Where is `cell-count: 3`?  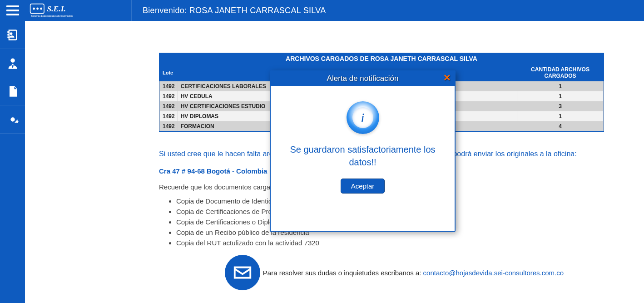
cell-count: 3 is located at coordinates (560, 106).